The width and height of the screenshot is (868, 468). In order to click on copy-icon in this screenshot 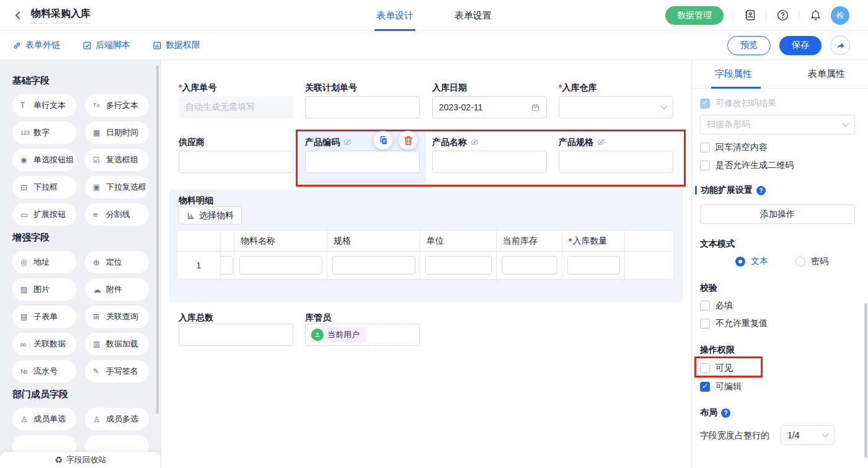, I will do `click(383, 140)`.